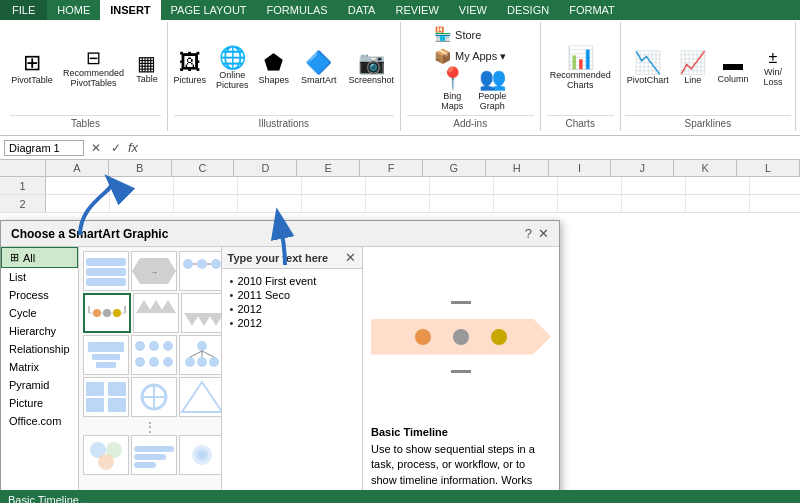 The width and height of the screenshot is (800, 503). I want to click on screenshot-btn: 📷 Screenshot, so click(372, 68).